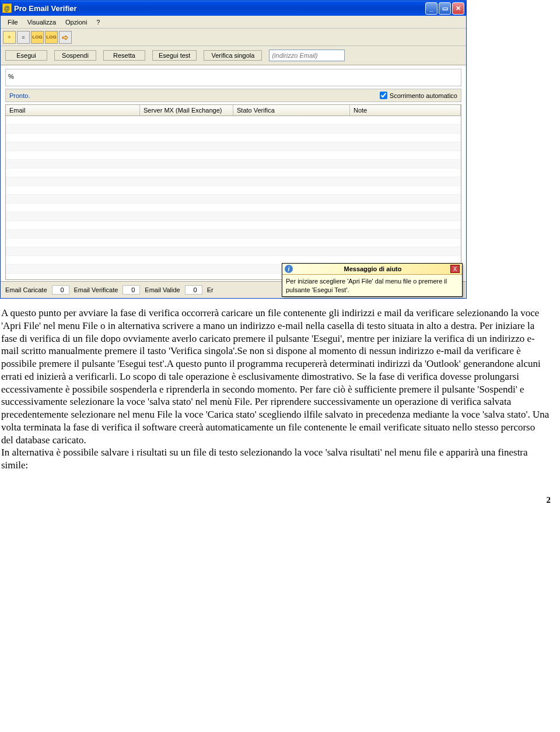  What do you see at coordinates (432, 8) in the screenshot?
I see `minimize-button: _` at bounding box center [432, 8].